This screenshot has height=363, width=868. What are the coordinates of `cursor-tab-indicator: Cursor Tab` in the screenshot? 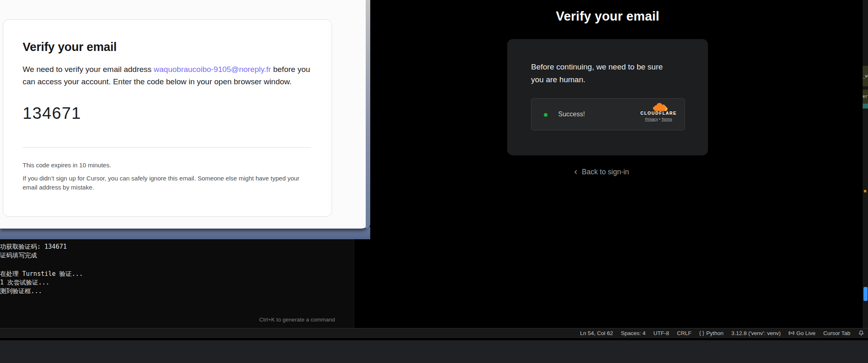 It's located at (837, 333).